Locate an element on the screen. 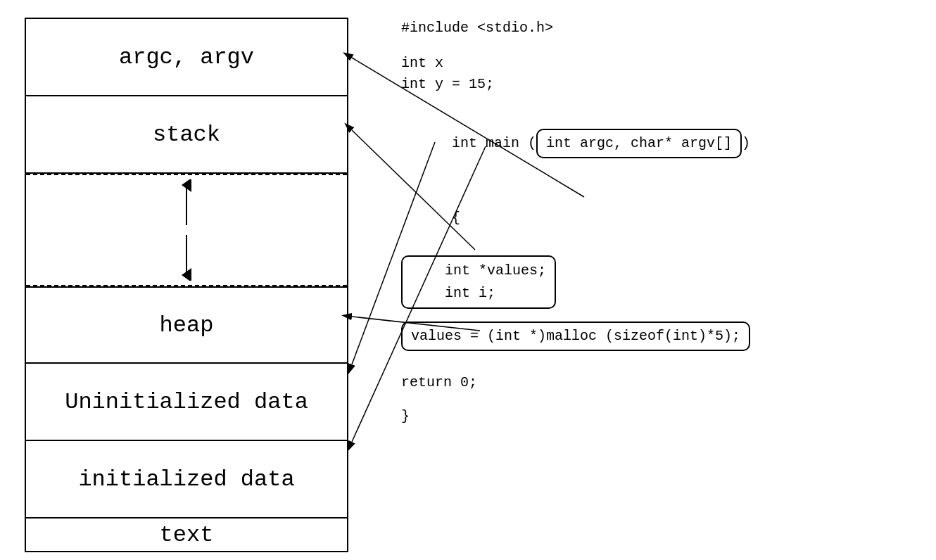 The image size is (936, 560). code-vars-box: int *values; int i; is located at coordinates (479, 282).